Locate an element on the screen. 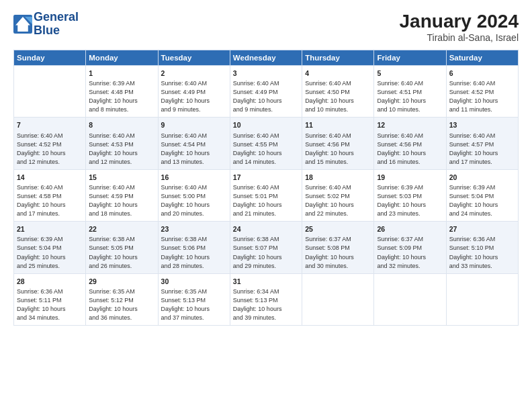  calendar-cell: 7Sunrise: 6:40 AMSunset: 4:52 PMDaylight… is located at coordinates (50, 144).